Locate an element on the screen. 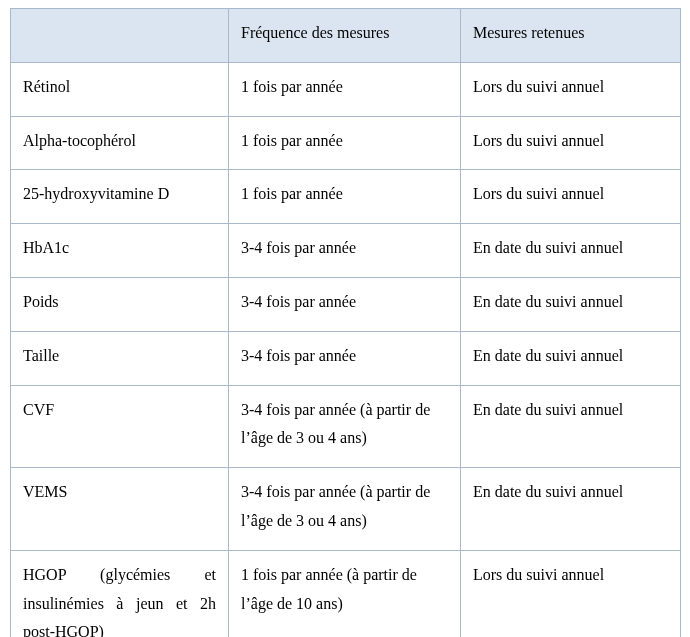  table-header-row: Fréquence des mesures Mesures retenues is located at coordinates (346, 36).